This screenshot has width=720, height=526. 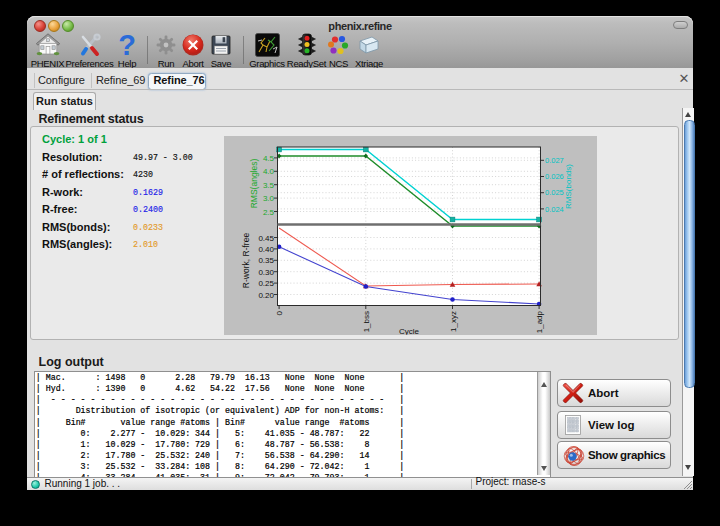 What do you see at coordinates (268, 172) in the screenshot?
I see `svg-text: 4.0` at bounding box center [268, 172].